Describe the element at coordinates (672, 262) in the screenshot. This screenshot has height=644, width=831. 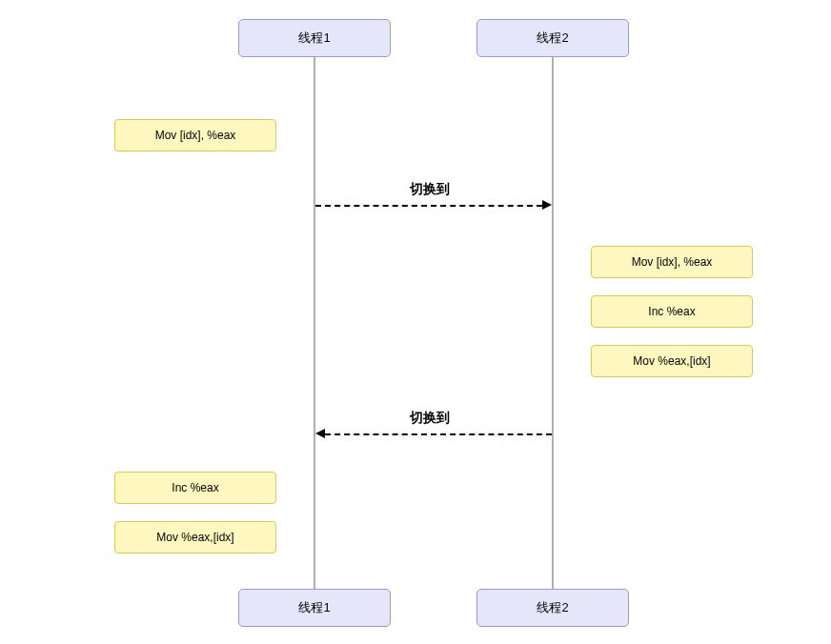
I see `note-thread2-mov-load: Mov [idx], %eax` at that location.